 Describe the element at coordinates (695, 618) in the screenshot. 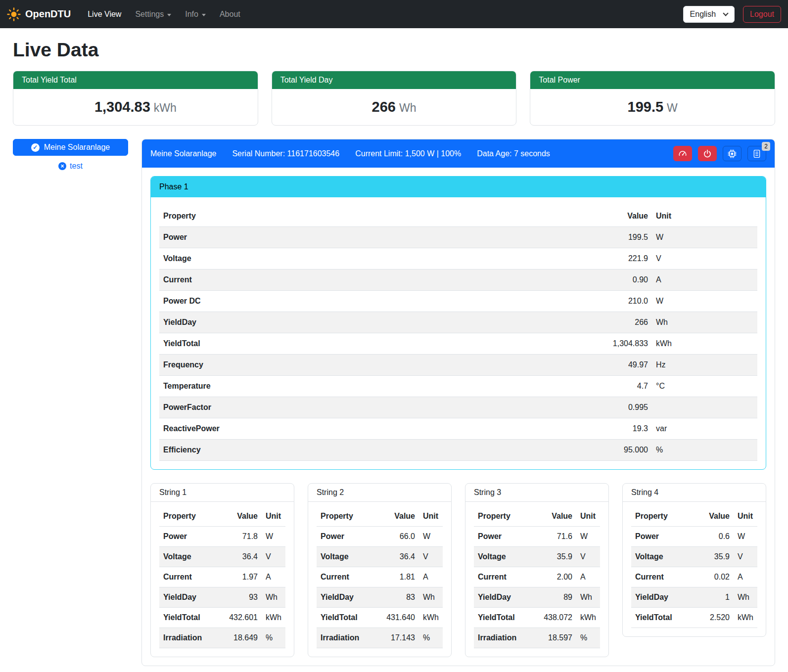

I see `table-row-yieldtotal: YieldTotal2.520kWh` at that location.